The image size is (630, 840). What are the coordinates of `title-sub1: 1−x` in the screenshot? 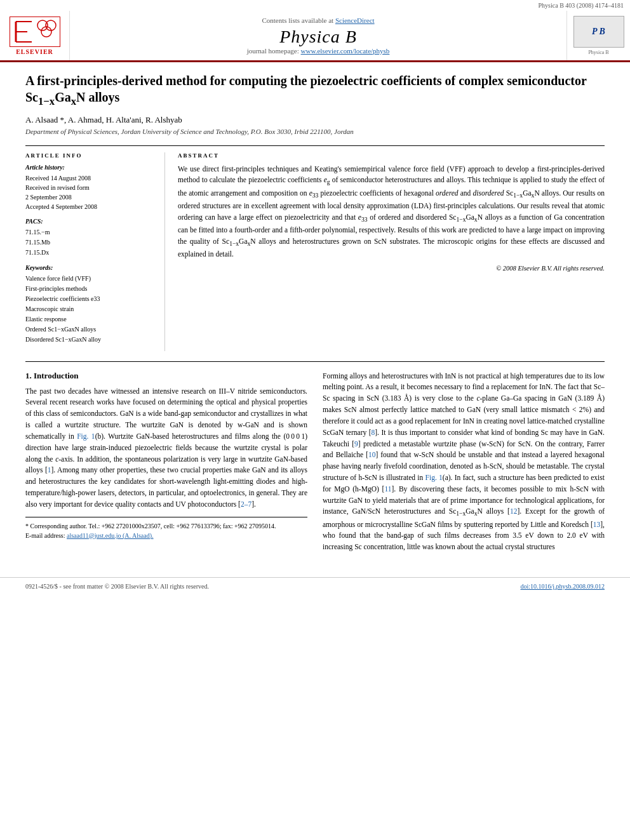 It's located at (46, 102).